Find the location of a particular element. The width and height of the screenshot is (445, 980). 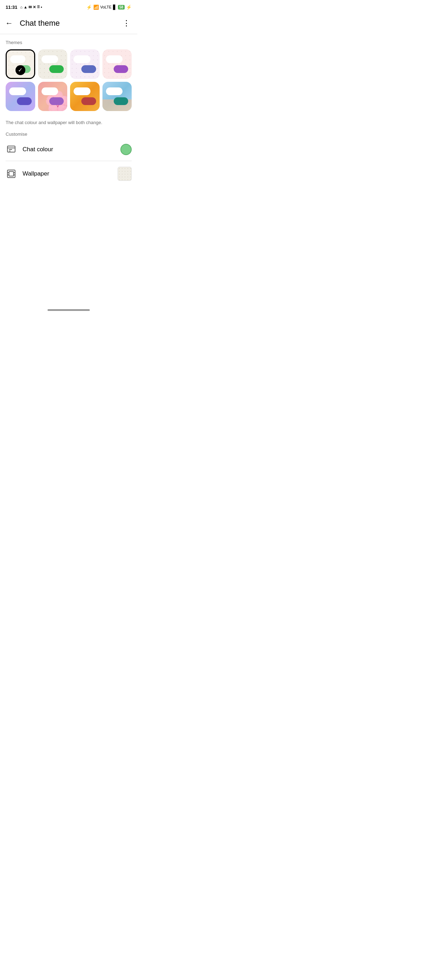

x-icon: ✕ is located at coordinates (34, 7).